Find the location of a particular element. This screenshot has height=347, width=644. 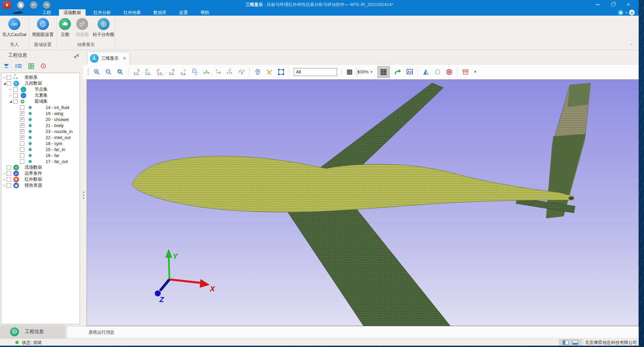

tab-3d-view: 三维显示 ✕ is located at coordinates (109, 58).